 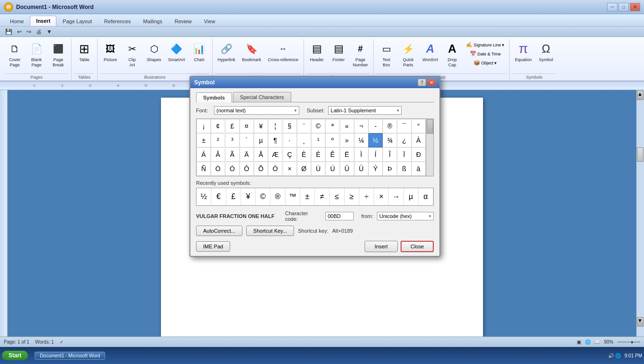 I want to click on recently-used-cell: →, so click(x=396, y=197).